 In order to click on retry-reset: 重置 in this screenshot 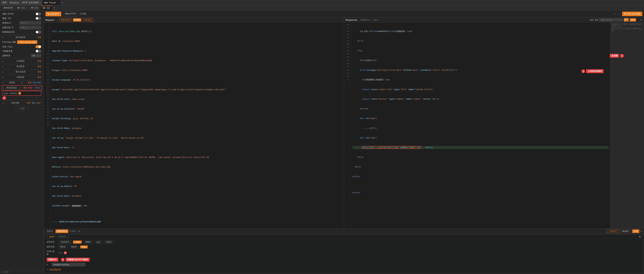, I will do `click(40, 66)`.